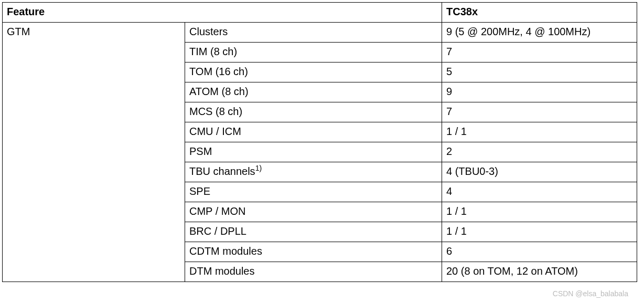  Describe the element at coordinates (314, 33) in the screenshot. I see `subfeature-cell: Clusters` at that location.